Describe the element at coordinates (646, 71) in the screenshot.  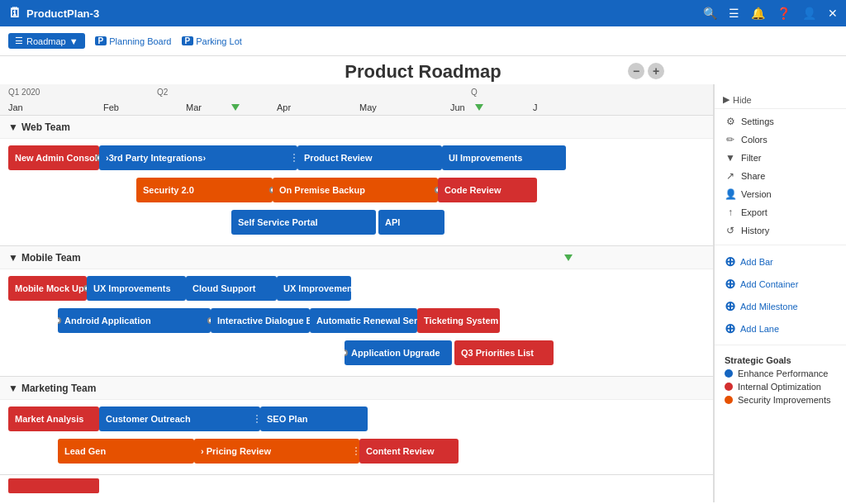
I see `zoom-controls: − +` at that location.